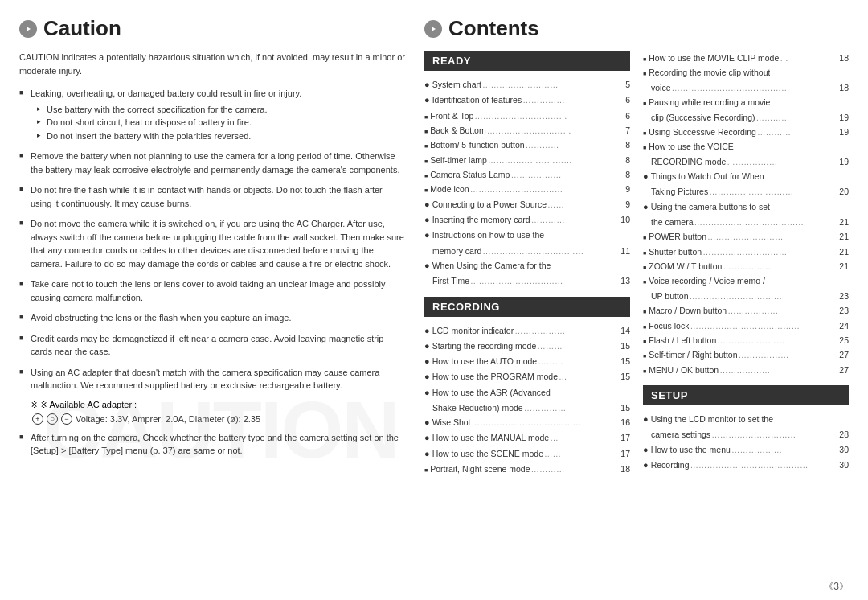 The height and width of the screenshot is (600, 868). I want to click on toc-row: ●How to use the ASR (Advanced, so click(527, 392).